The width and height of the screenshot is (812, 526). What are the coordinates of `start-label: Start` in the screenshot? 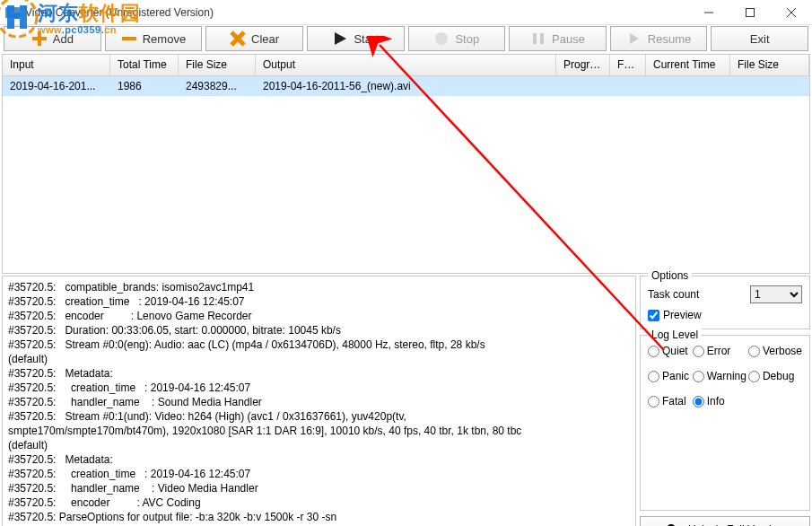 It's located at (366, 39).